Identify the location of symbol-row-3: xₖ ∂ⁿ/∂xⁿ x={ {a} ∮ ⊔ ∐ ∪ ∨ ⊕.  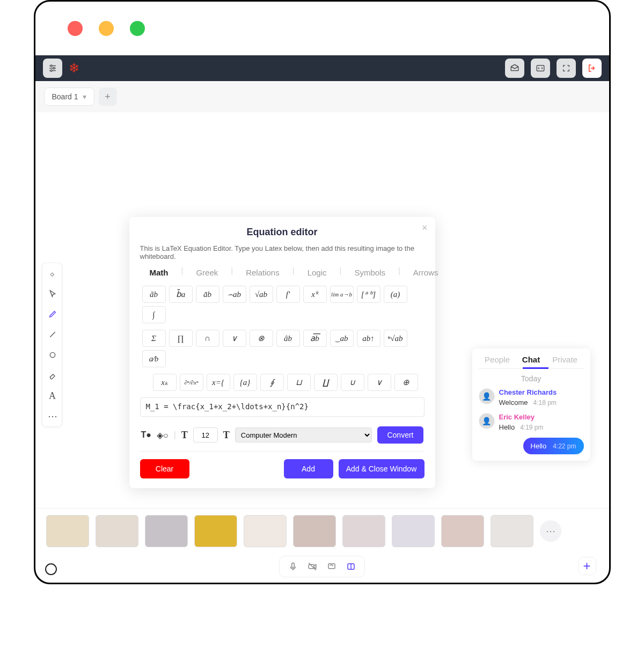
(282, 382).